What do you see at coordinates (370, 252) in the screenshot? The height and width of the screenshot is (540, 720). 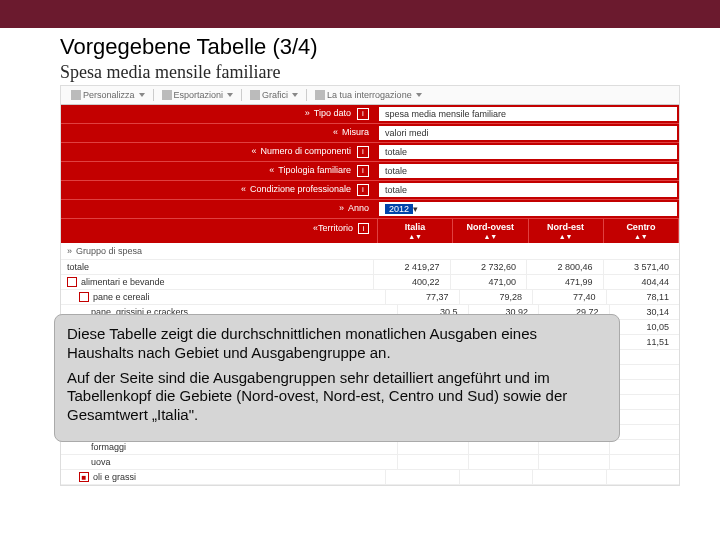 I see `group-header-row: »Gruppo di spesa` at bounding box center [370, 252].